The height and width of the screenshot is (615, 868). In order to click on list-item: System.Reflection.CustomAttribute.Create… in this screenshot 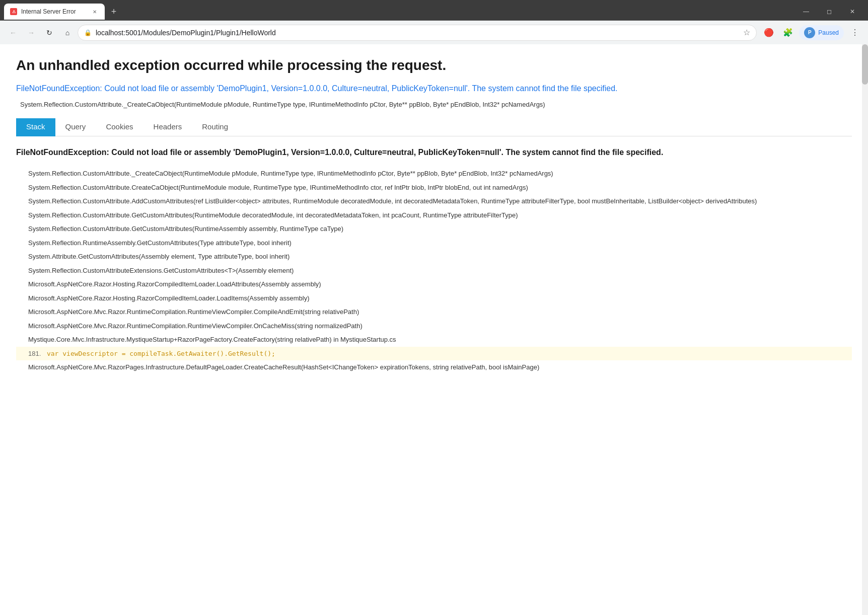, I will do `click(434, 188)`.